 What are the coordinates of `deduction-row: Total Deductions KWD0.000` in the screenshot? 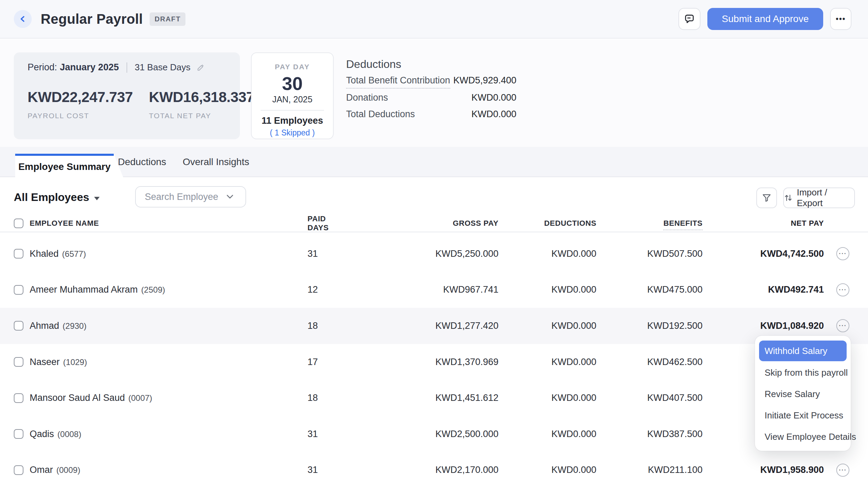 It's located at (431, 114).